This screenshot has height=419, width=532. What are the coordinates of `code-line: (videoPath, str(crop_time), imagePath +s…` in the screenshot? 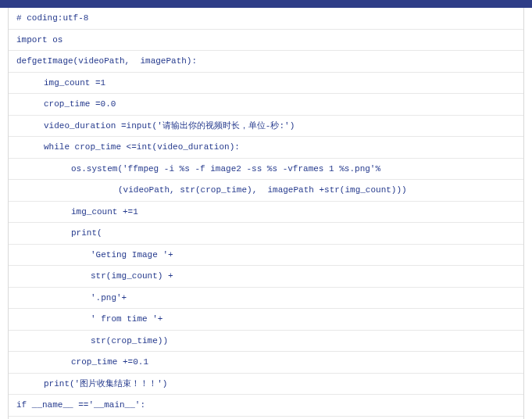 It's located at (266, 191).